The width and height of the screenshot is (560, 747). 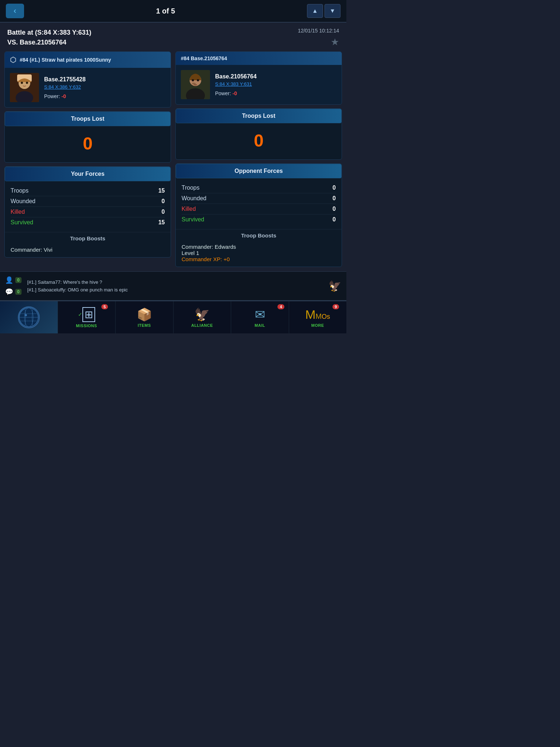 What do you see at coordinates (15, 11) in the screenshot?
I see `back-button: ‹` at bounding box center [15, 11].